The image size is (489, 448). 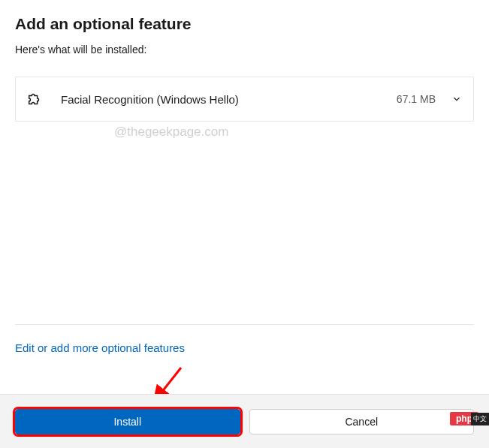 What do you see at coordinates (362, 422) in the screenshot?
I see `cancel-button: Cancel` at bounding box center [362, 422].